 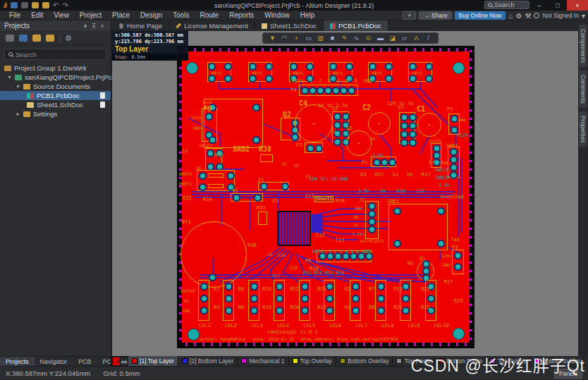 What do you see at coordinates (151, 16) in the screenshot?
I see `menu-design: Design` at bounding box center [151, 16].